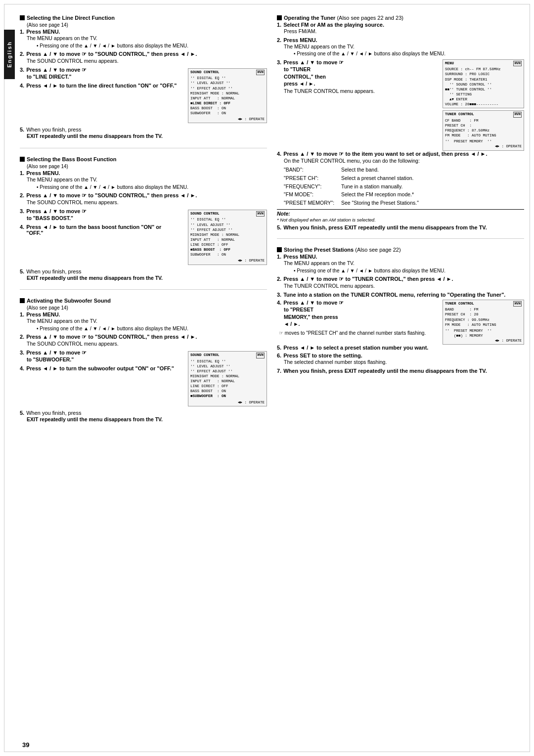 The width and height of the screenshot is (534, 756). Describe the element at coordinates (358, 313) in the screenshot. I see `p-step-4: 4. Press ▲ / ▼ to move ☞ to "PRESET MEMO…` at that location.